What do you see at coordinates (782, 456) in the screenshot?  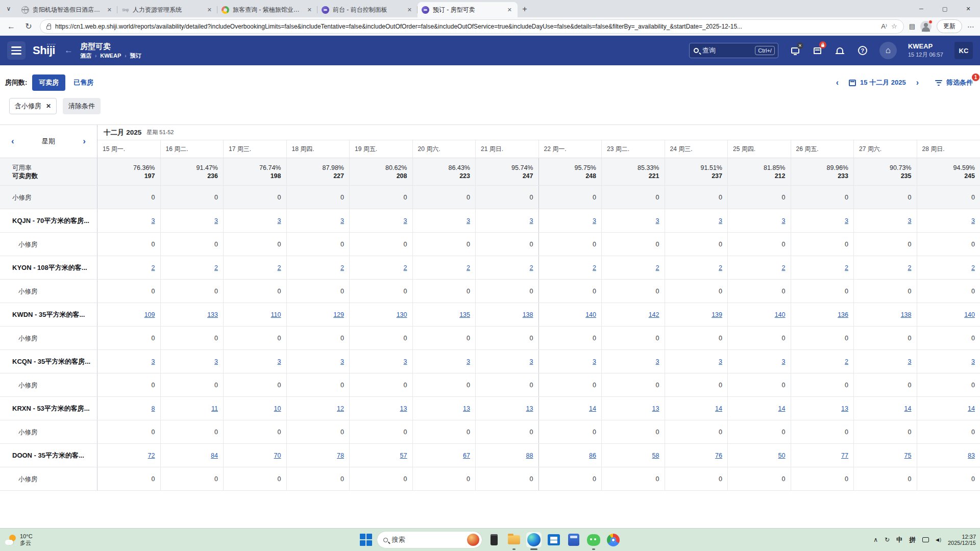 I see `availability-link: 50` at bounding box center [782, 456].